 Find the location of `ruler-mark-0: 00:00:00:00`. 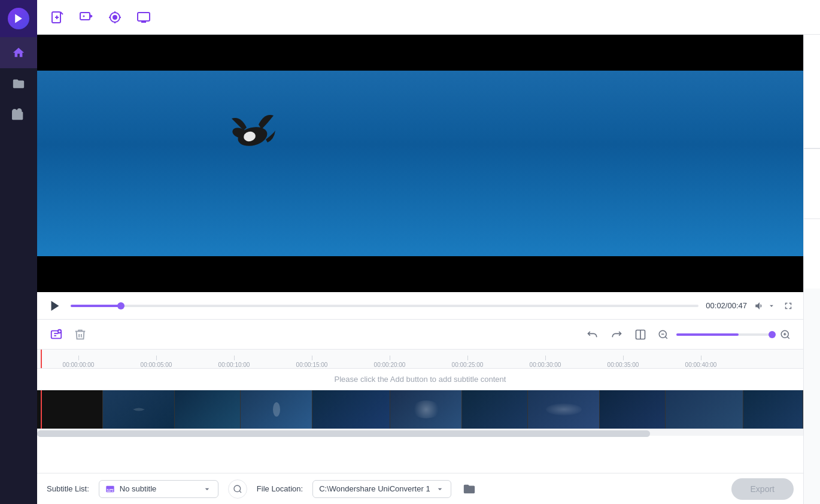

ruler-mark-0: 00:00:00:00 is located at coordinates (78, 362).